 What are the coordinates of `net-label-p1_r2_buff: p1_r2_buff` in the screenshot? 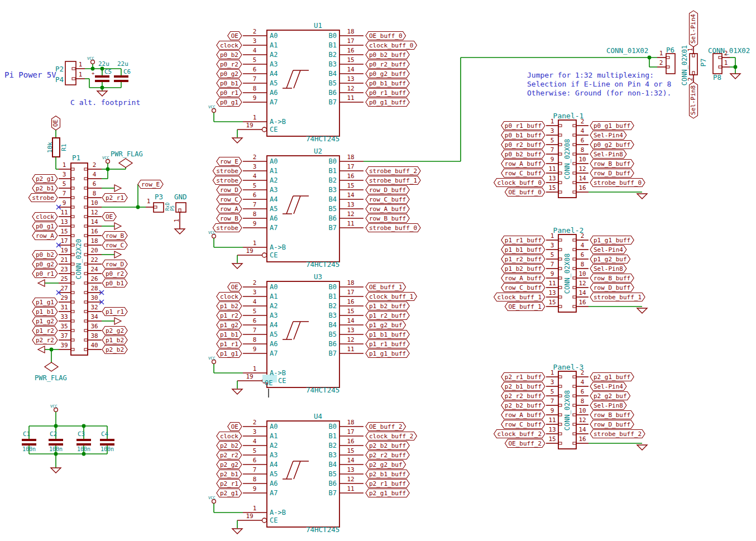 It's located at (387, 316).